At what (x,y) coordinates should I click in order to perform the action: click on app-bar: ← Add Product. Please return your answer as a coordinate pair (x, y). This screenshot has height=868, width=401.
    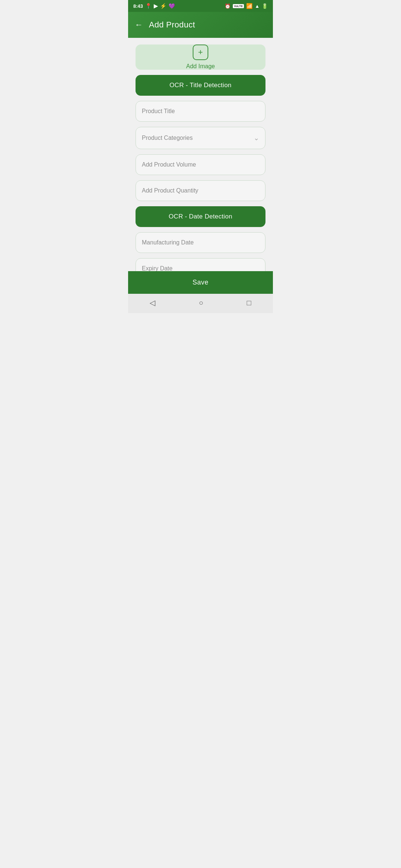
    Looking at the image, I should click on (200, 25).